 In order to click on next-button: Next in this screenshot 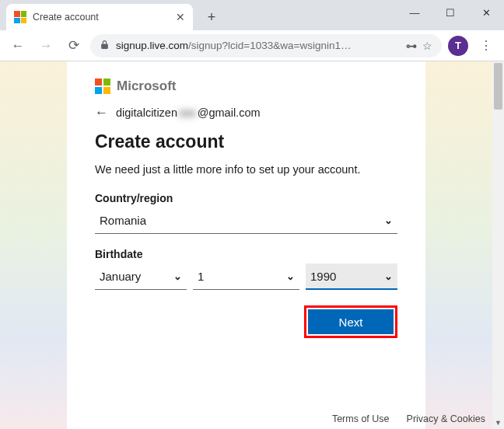, I will do `click(351, 322)`.